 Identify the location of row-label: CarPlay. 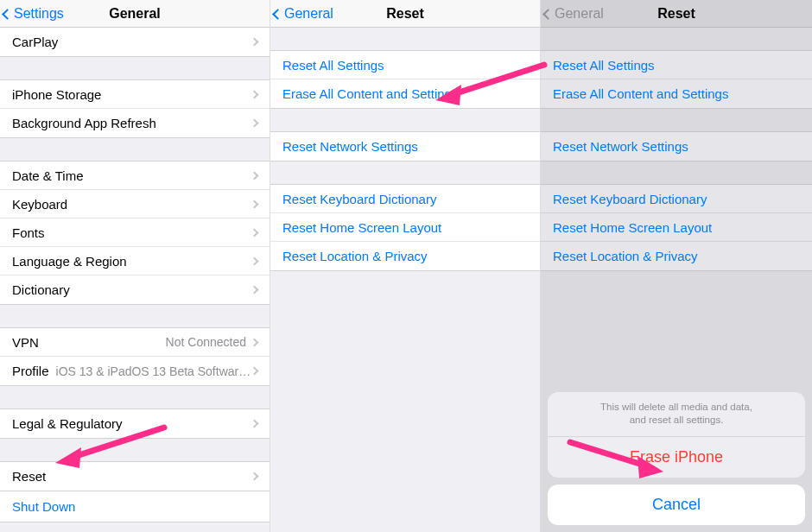
(131, 41).